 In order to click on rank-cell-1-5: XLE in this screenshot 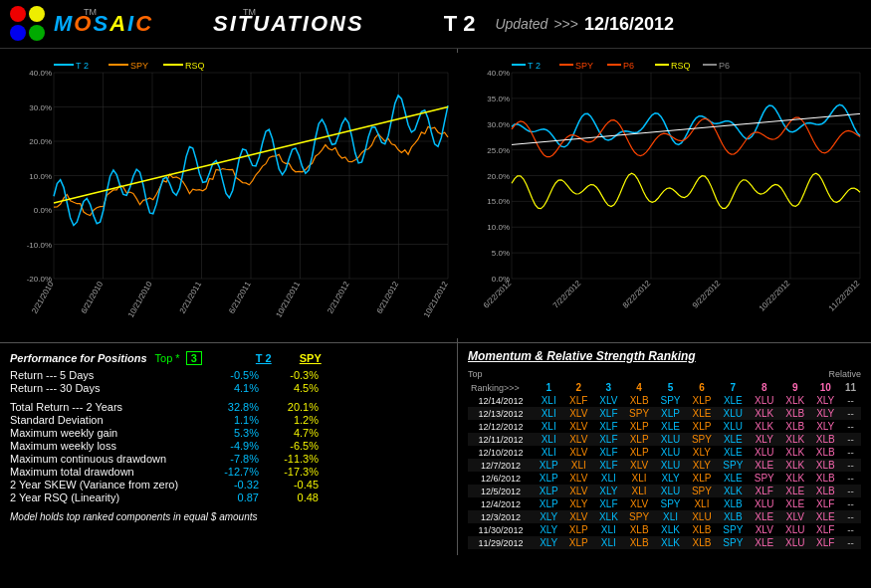, I will do `click(701, 414)`.